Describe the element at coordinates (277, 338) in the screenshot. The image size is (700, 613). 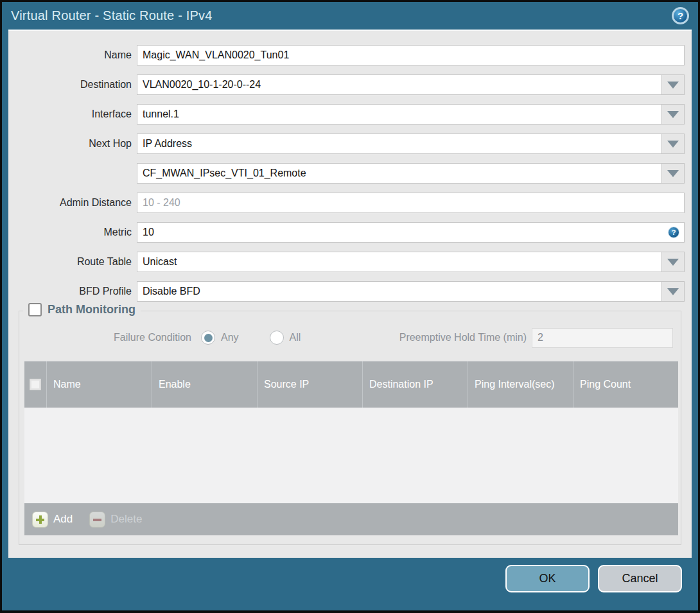
I see `radio-all` at that location.